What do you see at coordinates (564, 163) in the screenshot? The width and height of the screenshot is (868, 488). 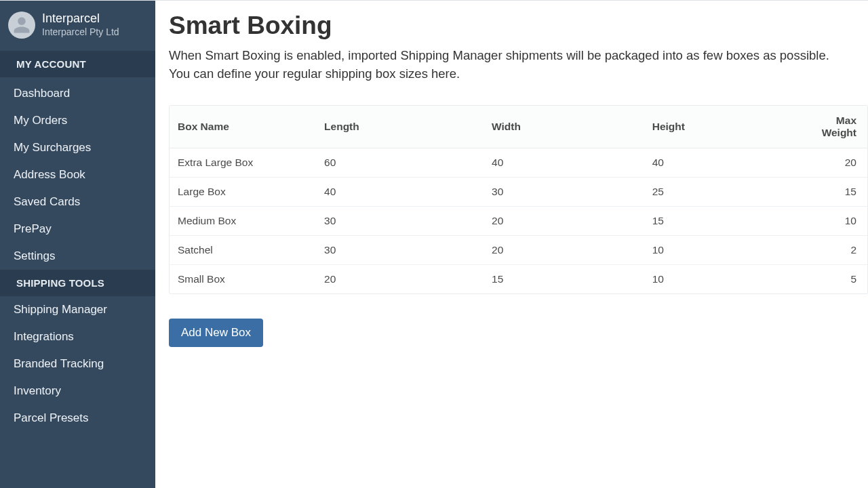 I see `cell-width: 40` at bounding box center [564, 163].